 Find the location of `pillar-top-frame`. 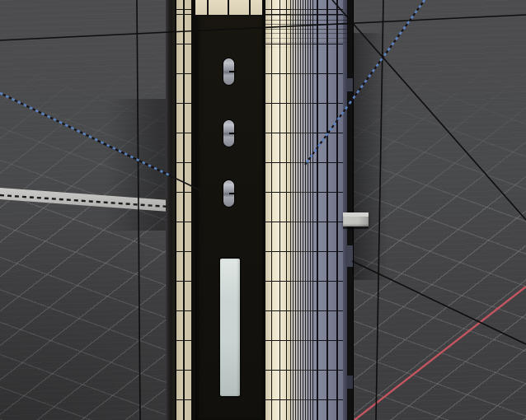

pillar-top-frame is located at coordinates (234, 8).